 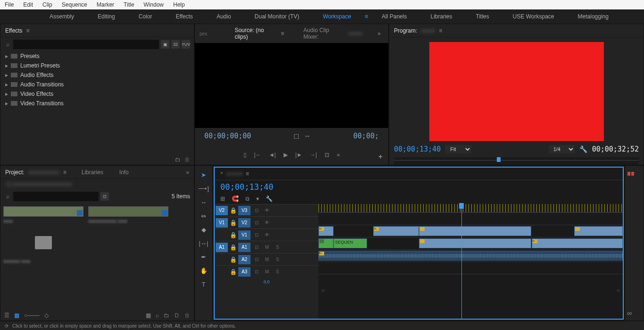 I want to click on program-tc-current: 00;00;13;40, so click(x=417, y=149).